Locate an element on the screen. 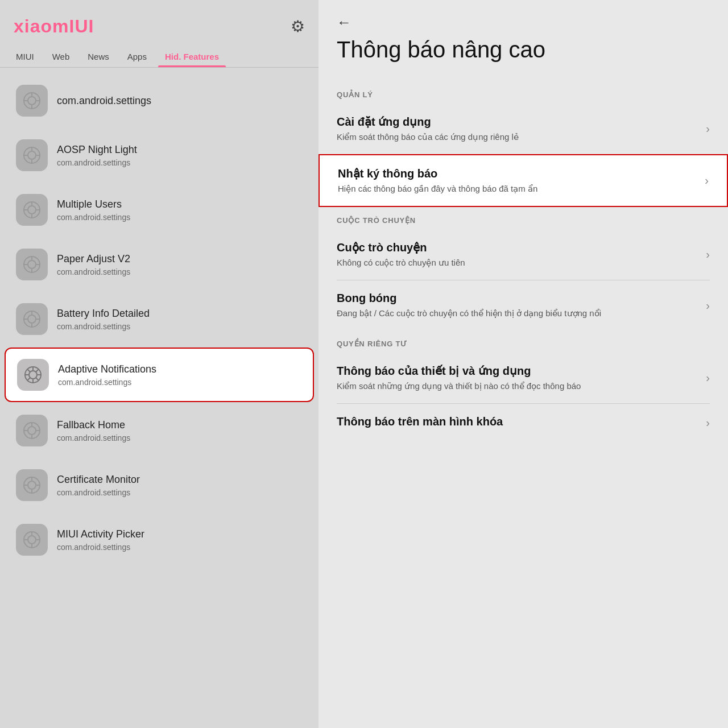  menu-item-title: Thông báo của thiết bị và ứng dụng is located at coordinates (518, 371).